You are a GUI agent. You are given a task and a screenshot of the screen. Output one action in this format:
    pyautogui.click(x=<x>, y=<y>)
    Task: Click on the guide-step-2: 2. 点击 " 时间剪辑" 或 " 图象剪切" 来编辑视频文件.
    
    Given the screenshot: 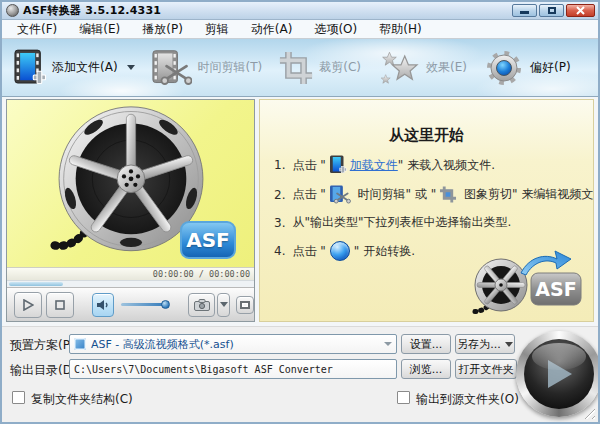 What is the action you would take?
    pyautogui.click(x=430, y=194)
    